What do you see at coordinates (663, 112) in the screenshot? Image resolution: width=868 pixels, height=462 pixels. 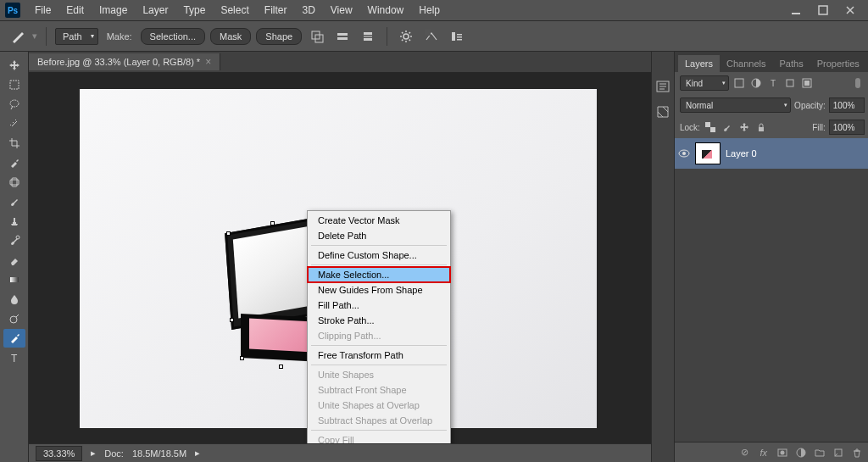 I see `swatches-panel-icon` at bounding box center [663, 112].